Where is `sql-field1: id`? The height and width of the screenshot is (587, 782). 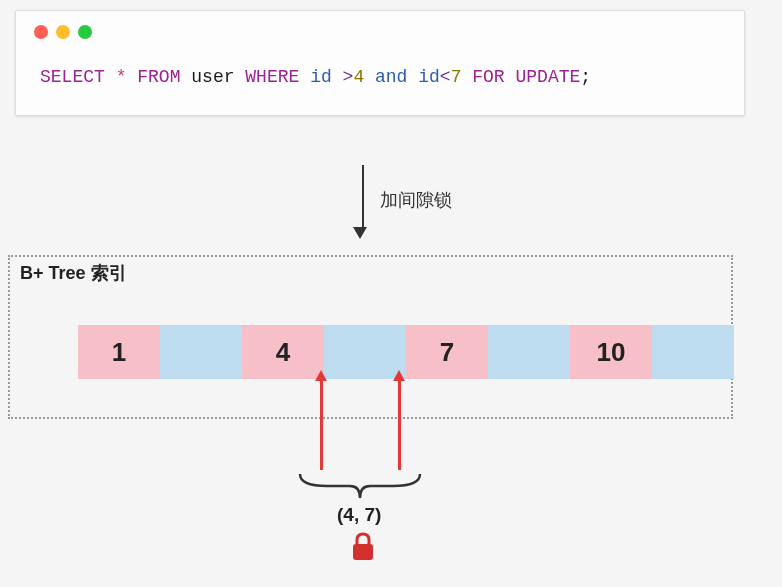
sql-field1: id is located at coordinates (321, 77).